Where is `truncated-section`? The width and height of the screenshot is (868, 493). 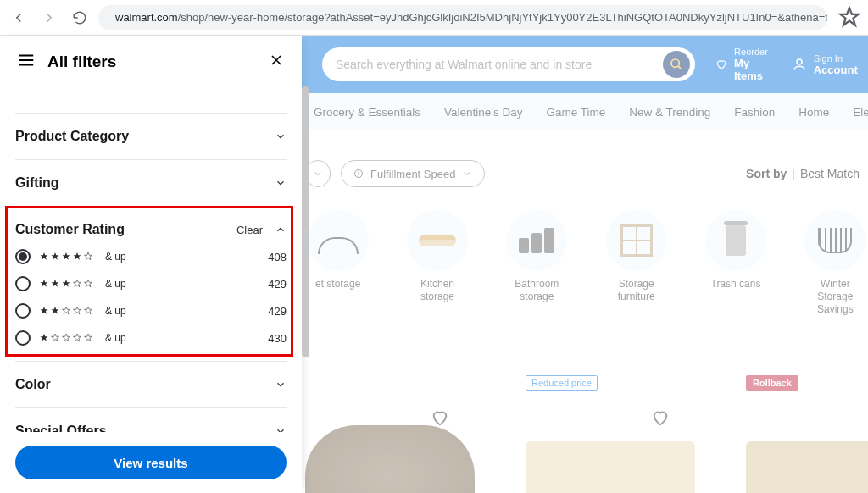
truncated-section is located at coordinates (151, 101).